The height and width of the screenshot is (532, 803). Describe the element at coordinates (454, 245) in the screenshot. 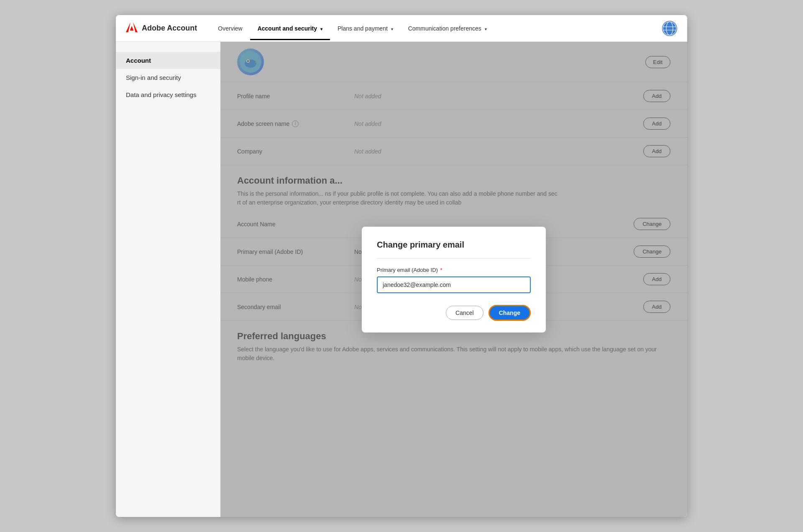

I see `modal-title: Change primary email` at that location.